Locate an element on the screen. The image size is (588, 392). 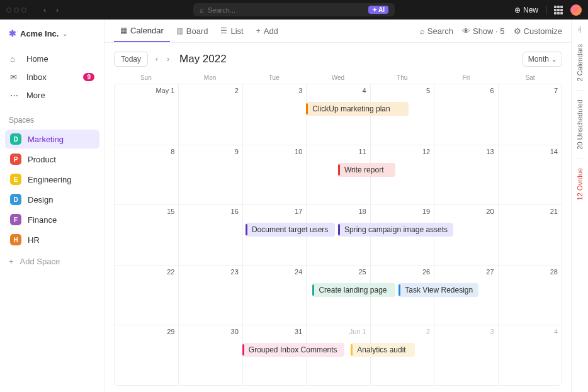
calendar-event: Document target users is located at coordinates (290, 230).